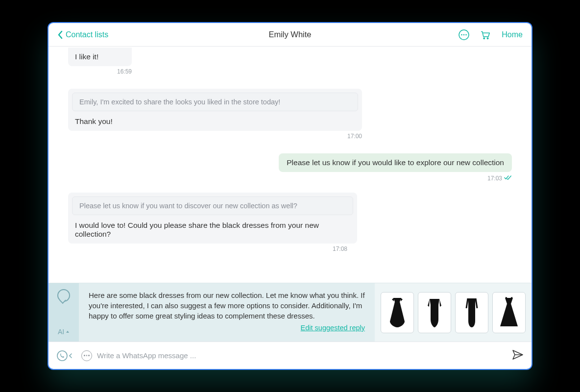  What do you see at coordinates (100, 61) in the screenshot?
I see `message-incoming: I like it! 16:59` at bounding box center [100, 61].